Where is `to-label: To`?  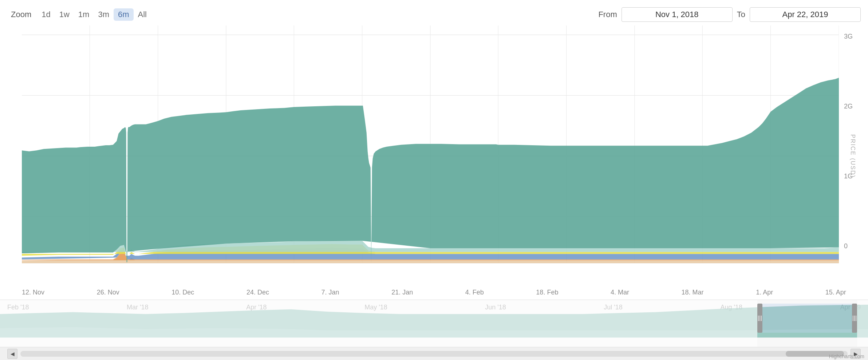 to-label: To is located at coordinates (741, 15).